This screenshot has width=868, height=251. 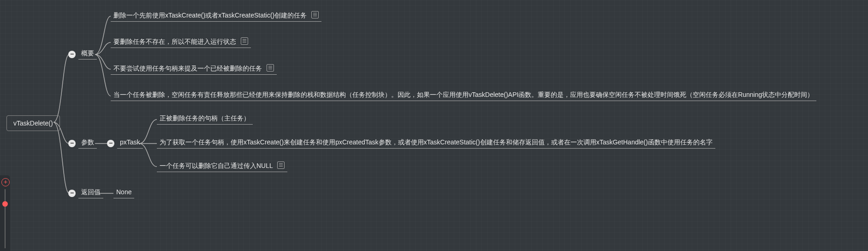 I want to click on leaf-summary-2: 要删除任务不存在，所以不能进入运行状态, so click(x=181, y=42).